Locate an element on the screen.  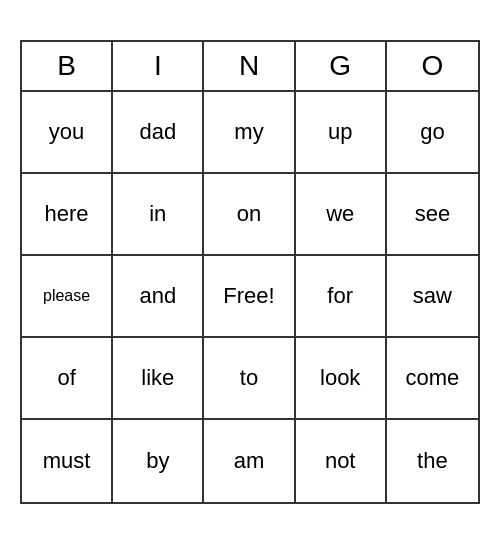
cell-r3-c4: come is located at coordinates (432, 379).